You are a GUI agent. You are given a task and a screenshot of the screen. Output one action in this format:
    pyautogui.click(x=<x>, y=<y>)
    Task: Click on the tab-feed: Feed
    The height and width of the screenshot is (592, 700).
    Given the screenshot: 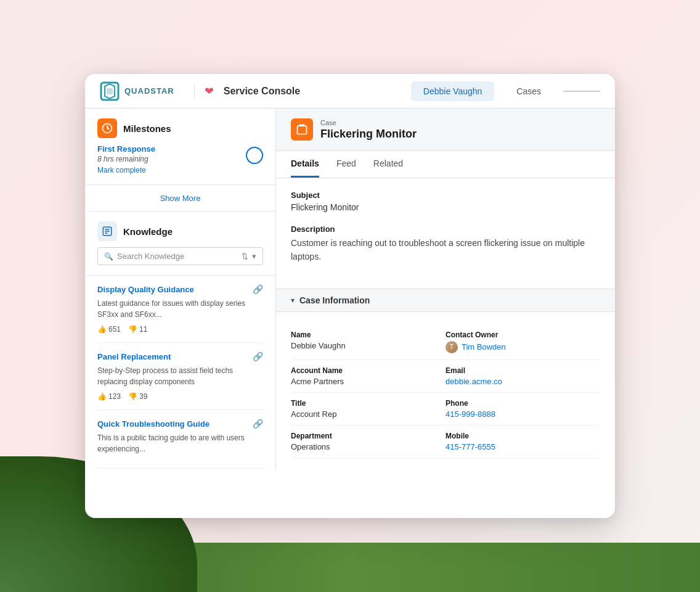 What is the action you would take?
    pyautogui.click(x=346, y=164)
    